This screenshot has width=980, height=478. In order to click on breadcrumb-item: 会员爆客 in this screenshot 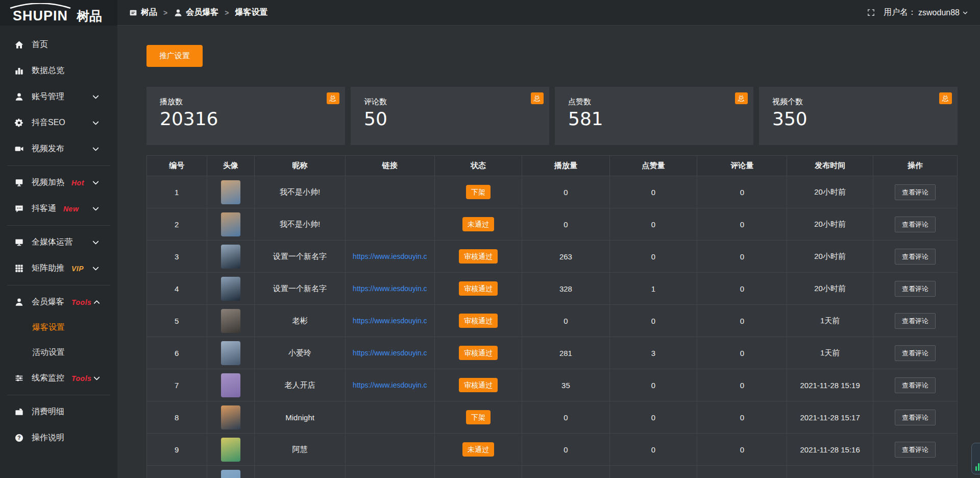, I will do `click(196, 12)`.